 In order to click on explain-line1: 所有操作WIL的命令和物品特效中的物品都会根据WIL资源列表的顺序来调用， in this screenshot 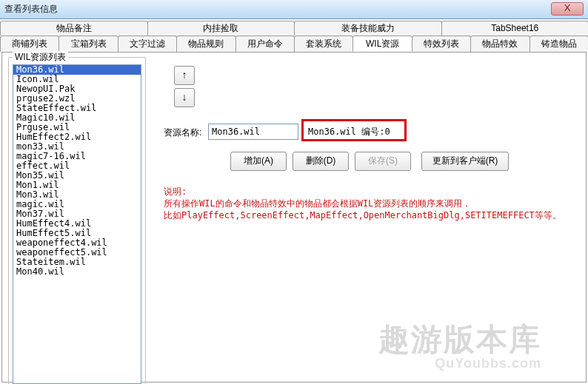, I will do `click(317, 203)`.